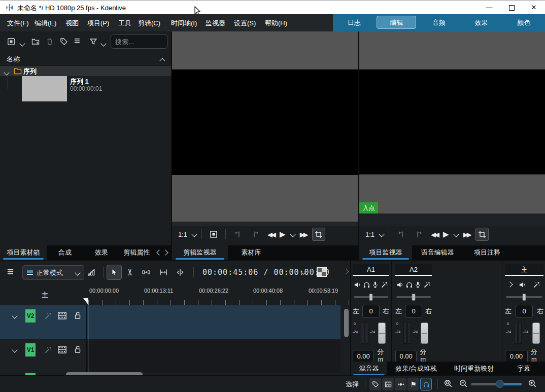 The height and width of the screenshot is (392, 545). Describe the element at coordinates (534, 8) in the screenshot. I see `close-button: ✕` at that location.